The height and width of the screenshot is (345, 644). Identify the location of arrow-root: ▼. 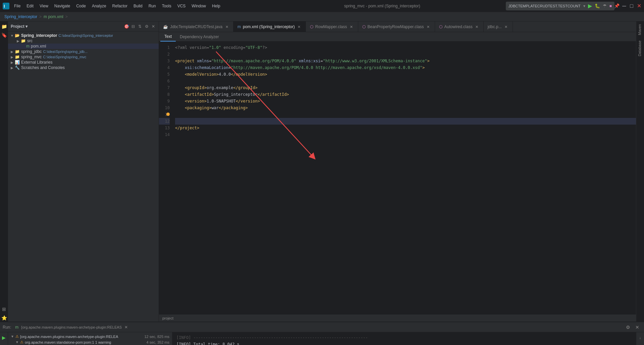
(12, 36).